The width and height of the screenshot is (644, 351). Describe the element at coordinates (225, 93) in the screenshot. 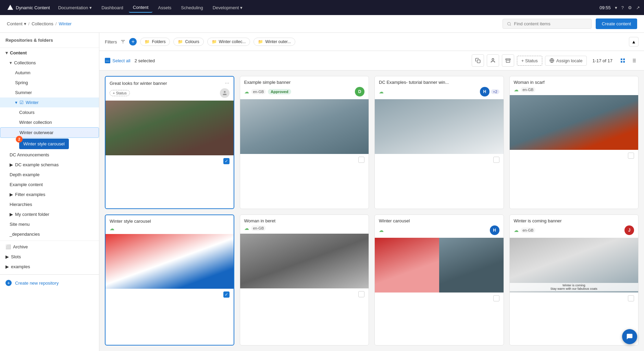

I see `user-avatar-icon` at that location.